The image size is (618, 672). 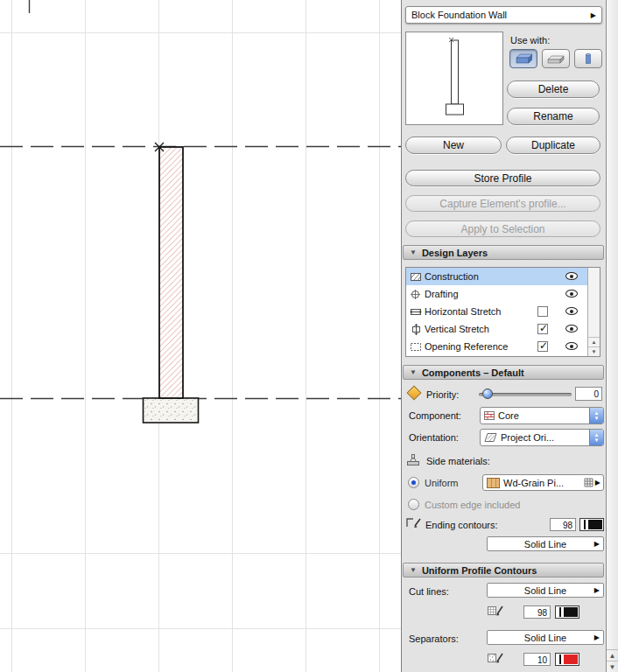 I want to click on component-dropdown: Core ▲▼, so click(x=542, y=416).